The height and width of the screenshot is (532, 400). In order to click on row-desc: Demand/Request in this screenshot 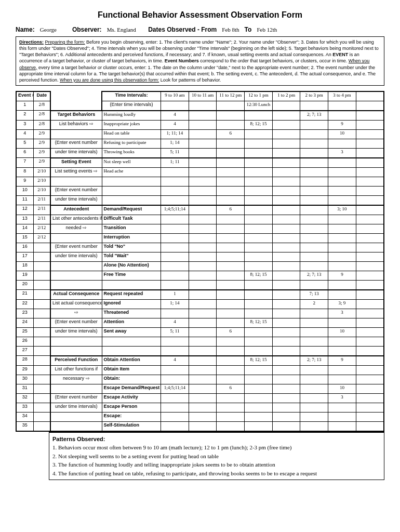, I will do `click(131, 210)`.